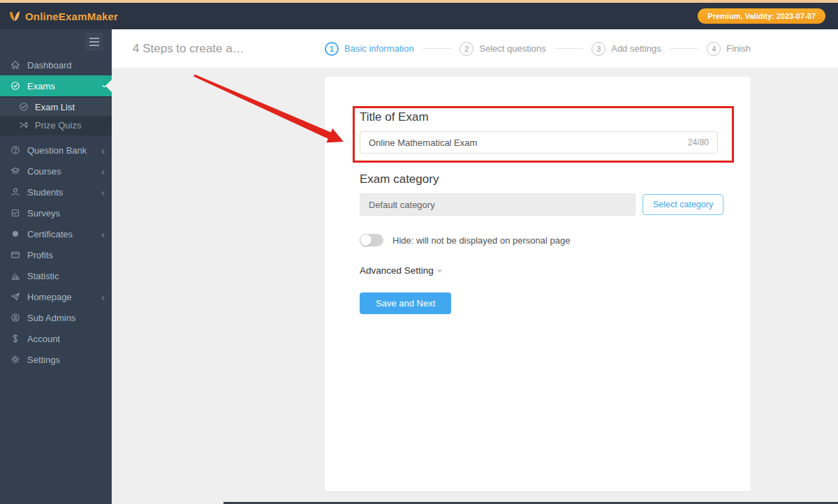 Image resolution: width=838 pixels, height=504 pixels. I want to click on brand: OnlineExamMaker, so click(63, 16).